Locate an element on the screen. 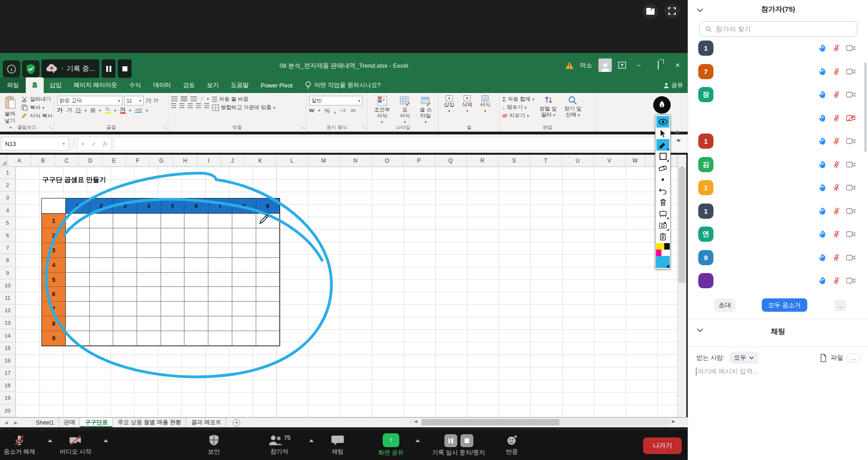 The height and width of the screenshot is (460, 868). sheet-tab: Sheet1 is located at coordinates (45, 423).